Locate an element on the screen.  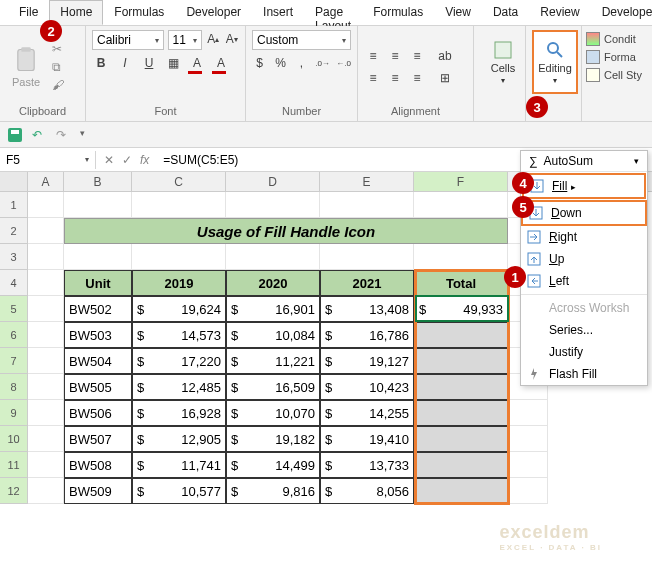
col-d: D is located at coordinates (273, 182).